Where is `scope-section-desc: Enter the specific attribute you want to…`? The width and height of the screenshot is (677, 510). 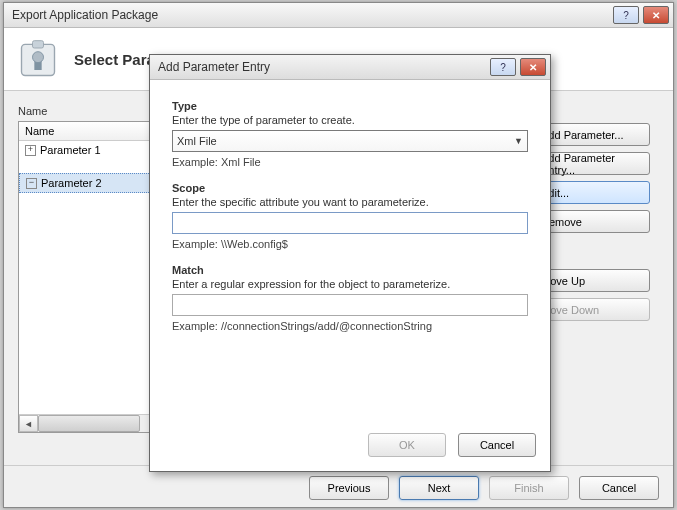
scope-section-desc: Enter the specific attribute you want to… is located at coordinates (350, 202).